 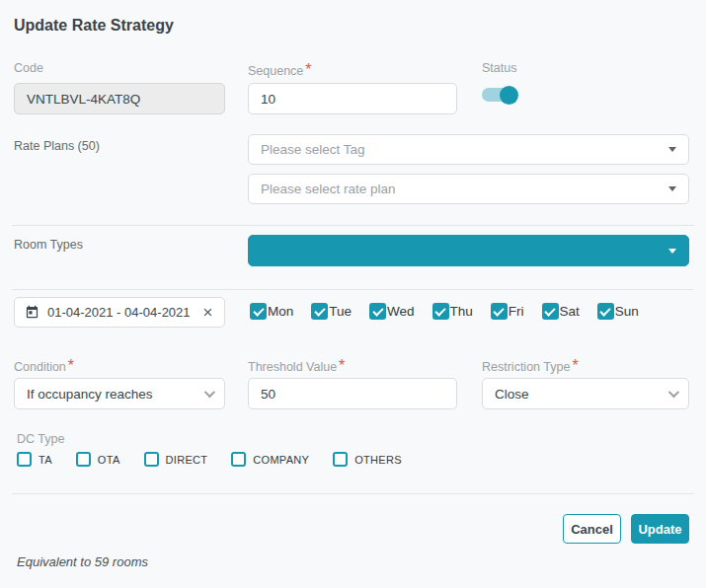 I want to click on threshold-value: 50, so click(x=269, y=395).